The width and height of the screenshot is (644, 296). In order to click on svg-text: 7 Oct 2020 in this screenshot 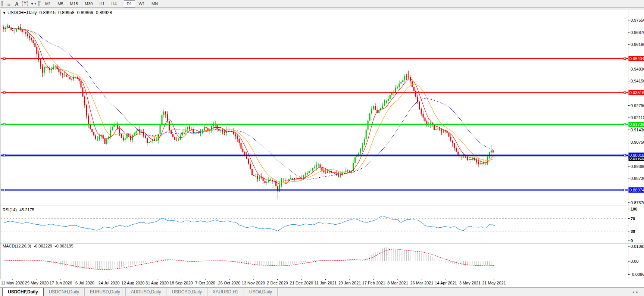, I will do `click(205, 283)`.